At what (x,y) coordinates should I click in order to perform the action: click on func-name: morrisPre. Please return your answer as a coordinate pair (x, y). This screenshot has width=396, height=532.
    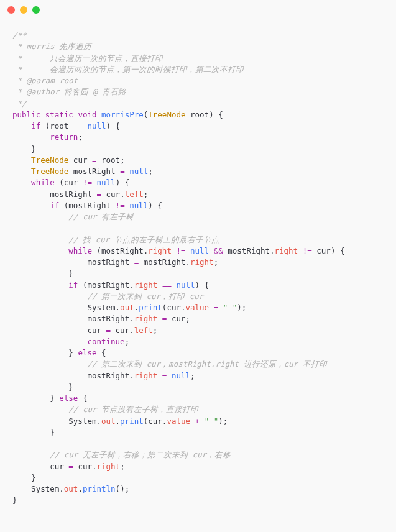
    Looking at the image, I should click on (122, 114).